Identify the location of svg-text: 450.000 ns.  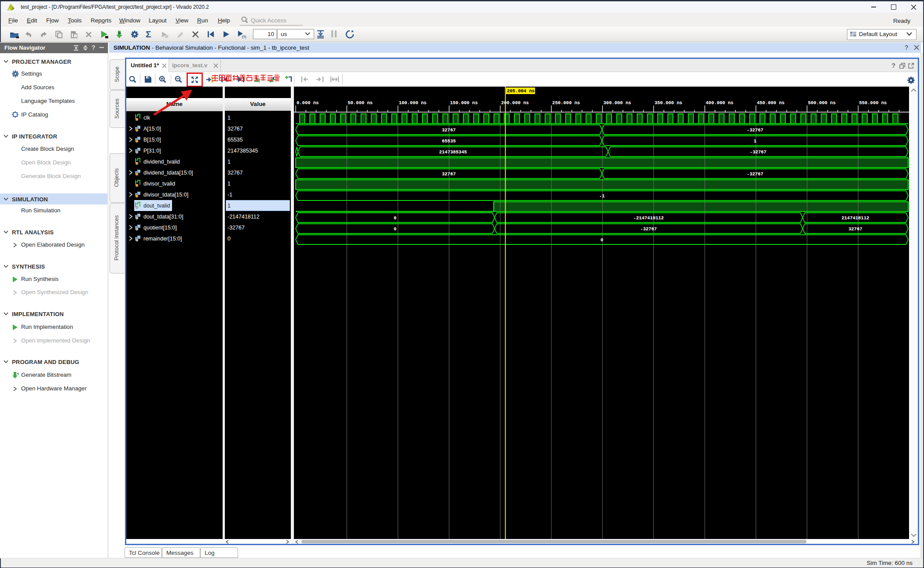
(771, 103).